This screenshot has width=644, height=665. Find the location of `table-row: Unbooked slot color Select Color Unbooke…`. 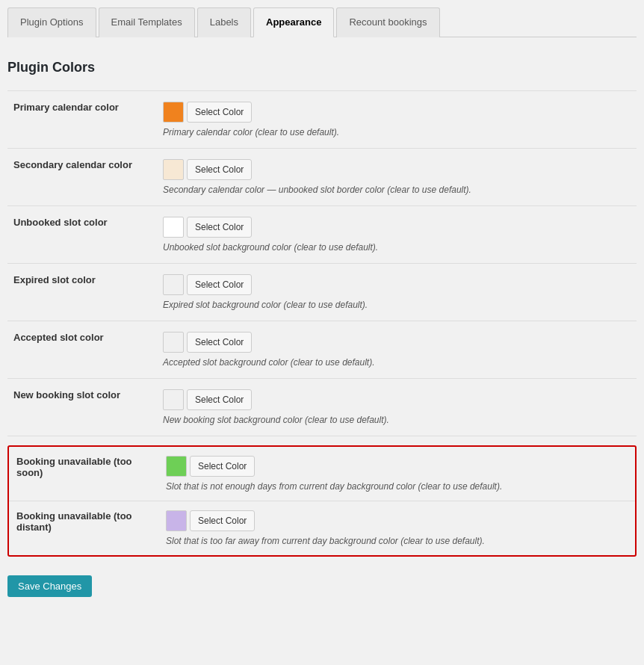

table-row: Unbooked slot color Select Color Unbooke… is located at coordinates (322, 235).